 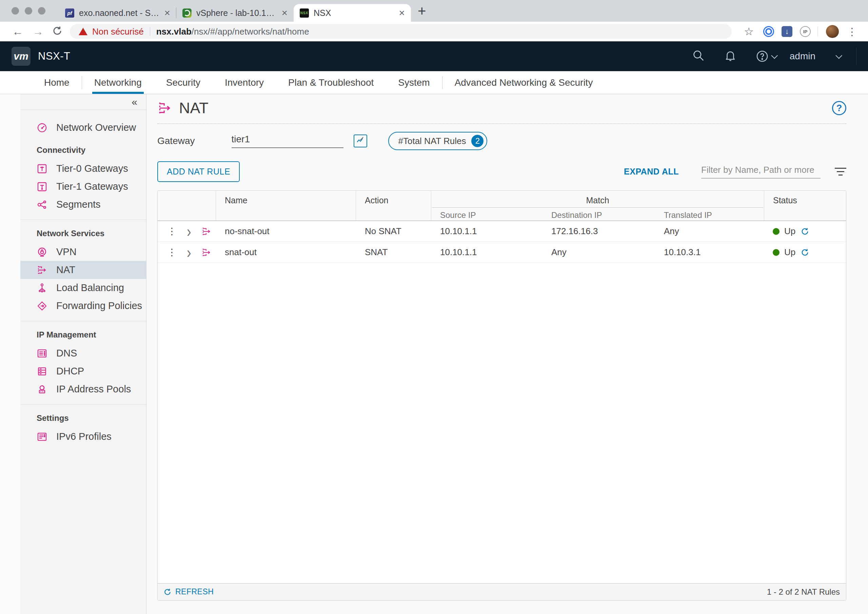 I want to click on sidebar-item-ipv6-profiles: IPv6 Profiles, so click(x=83, y=437).